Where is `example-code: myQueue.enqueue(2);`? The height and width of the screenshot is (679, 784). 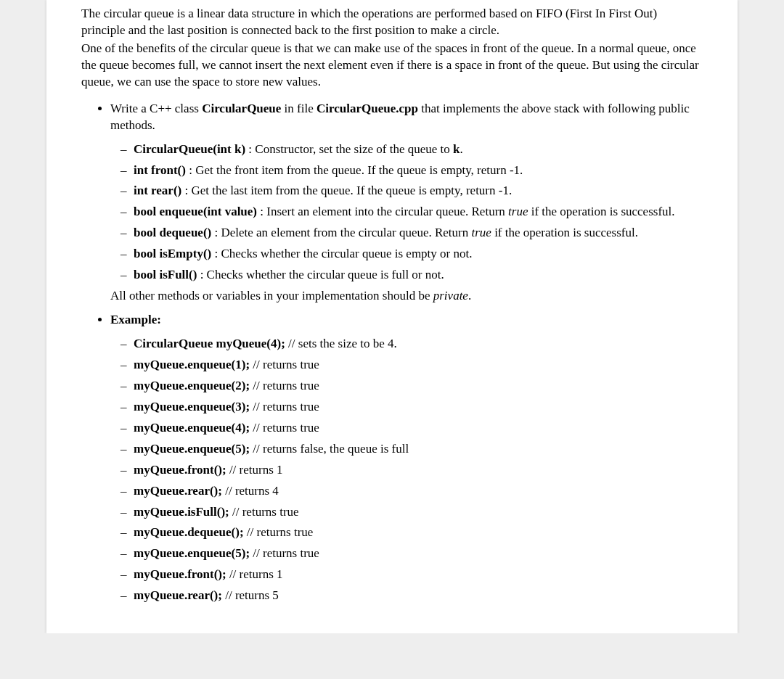
example-code: myQueue.enqueue(2); is located at coordinates (192, 386).